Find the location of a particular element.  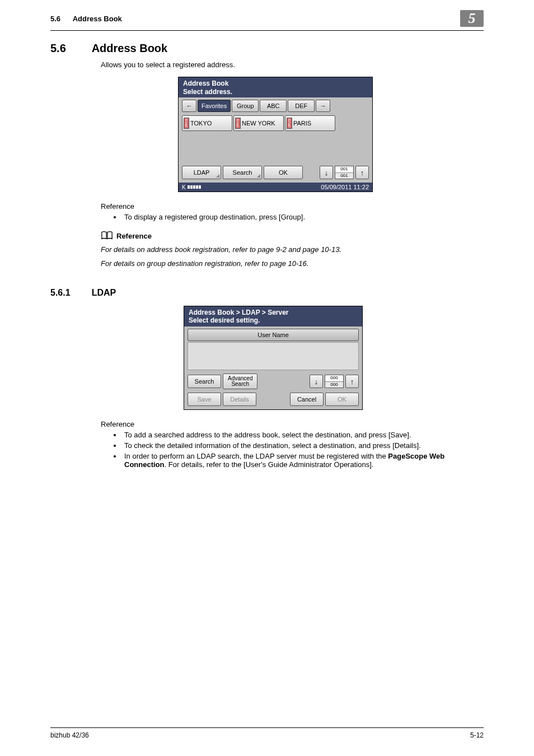

chapter-badge: 5 is located at coordinates (472, 18).